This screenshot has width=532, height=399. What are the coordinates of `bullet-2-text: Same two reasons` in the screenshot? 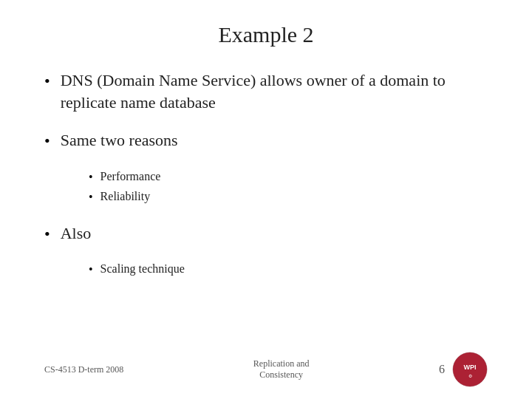 It's located at (120, 140).